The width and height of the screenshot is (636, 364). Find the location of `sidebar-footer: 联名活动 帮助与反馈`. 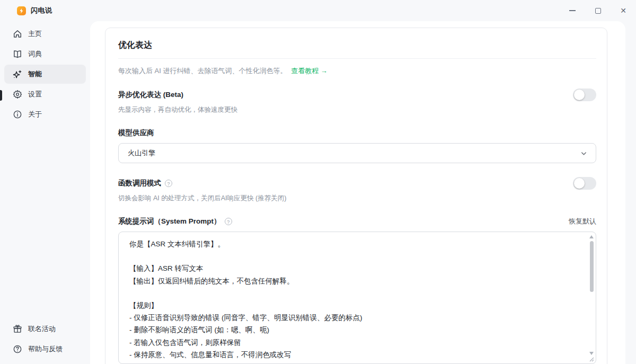

sidebar-footer: 联名活动 帮助与反馈 is located at coordinates (45, 340).